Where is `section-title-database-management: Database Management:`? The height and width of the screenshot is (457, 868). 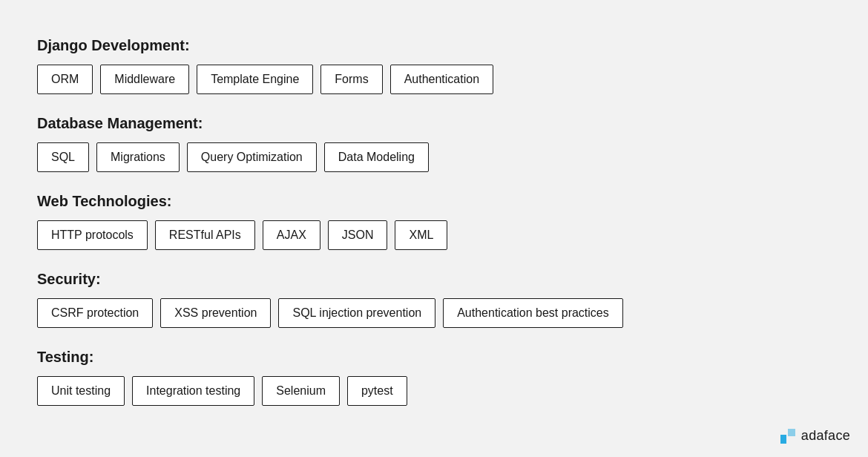
section-title-database-management: Database Management: is located at coordinates (434, 123).